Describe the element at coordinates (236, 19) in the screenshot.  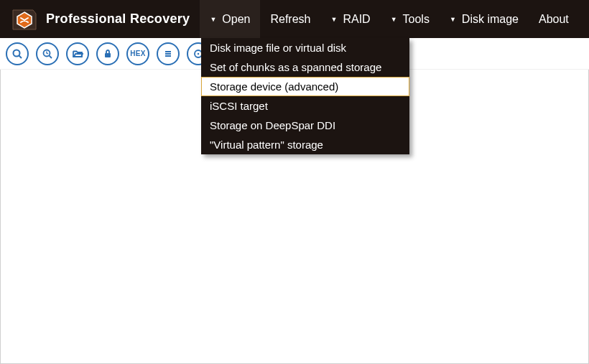
I see `menu-label: Open` at that location.